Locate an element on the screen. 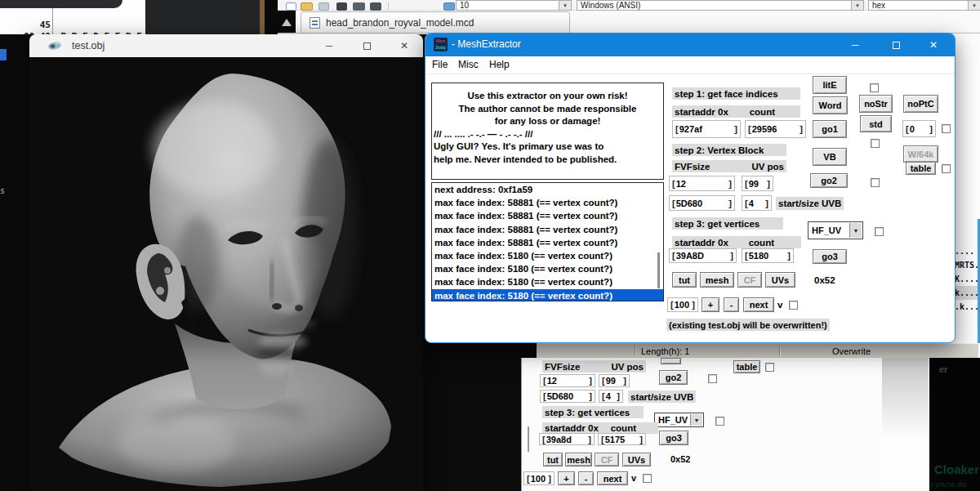  menu-misc: Misc is located at coordinates (469, 65).